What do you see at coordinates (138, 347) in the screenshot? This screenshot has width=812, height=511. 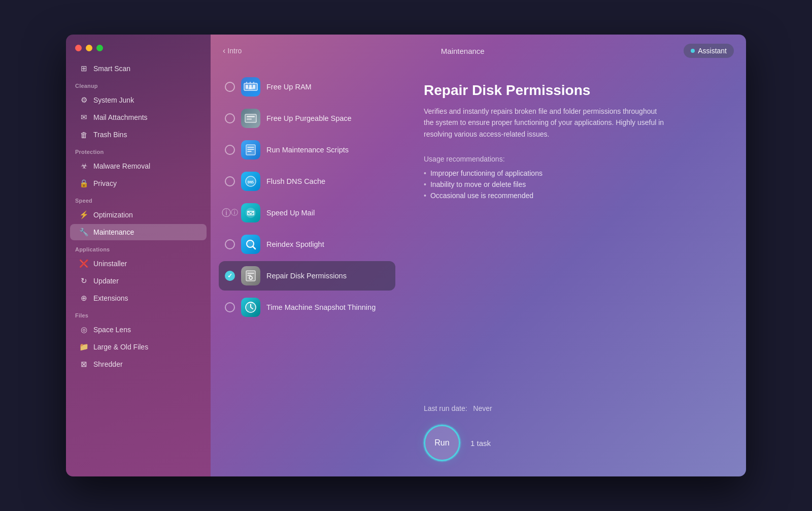 I see `sidebar-item-large-old-files: 📁 Large & Old Files` at bounding box center [138, 347].